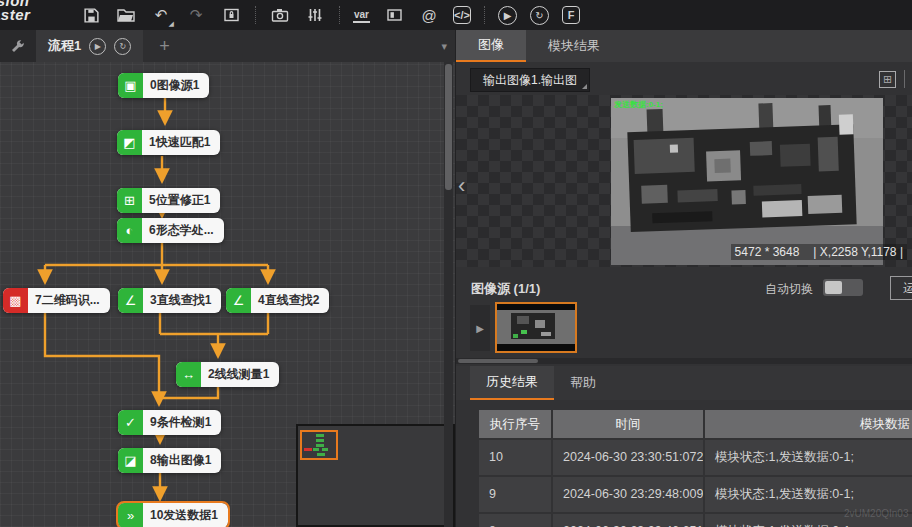 The height and width of the screenshot is (527, 912). Describe the element at coordinates (904, 79) in the screenshot. I see `viewer-toolbar-separator` at that location.